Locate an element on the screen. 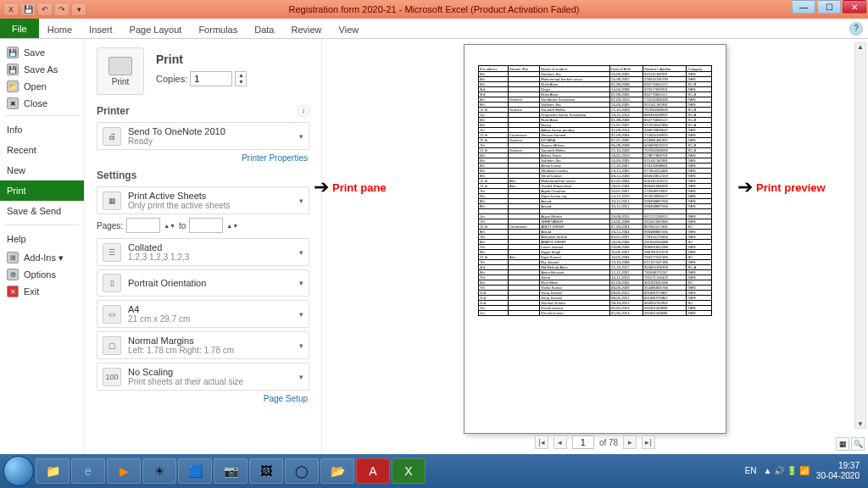  scaling-icon: 100 is located at coordinates (112, 377).